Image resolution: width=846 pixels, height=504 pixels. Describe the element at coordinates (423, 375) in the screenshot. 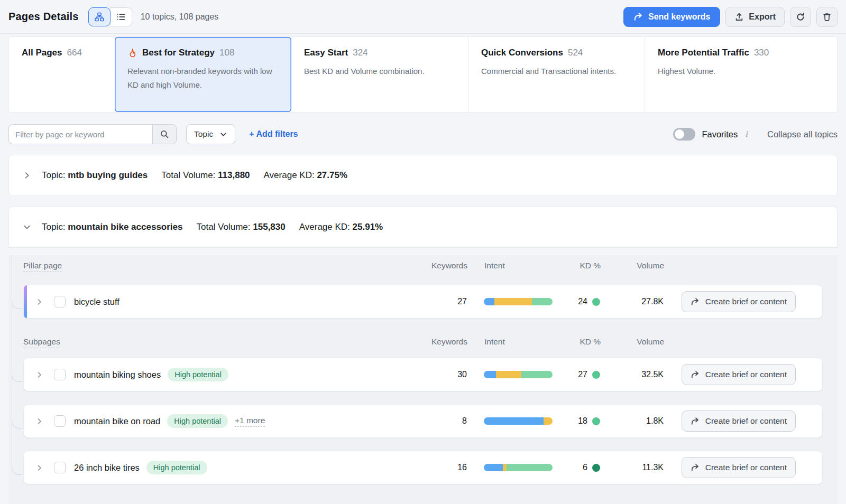

I see `subpage-row-mountain-biking-shoes: mountain biking shoes High potential 30 …` at that location.